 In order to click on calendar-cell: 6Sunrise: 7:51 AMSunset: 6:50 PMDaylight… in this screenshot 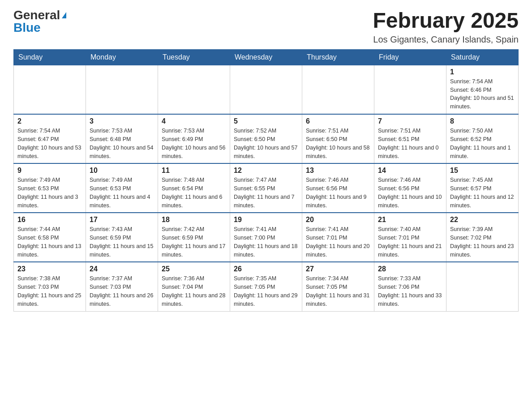, I will do `click(339, 139)`.